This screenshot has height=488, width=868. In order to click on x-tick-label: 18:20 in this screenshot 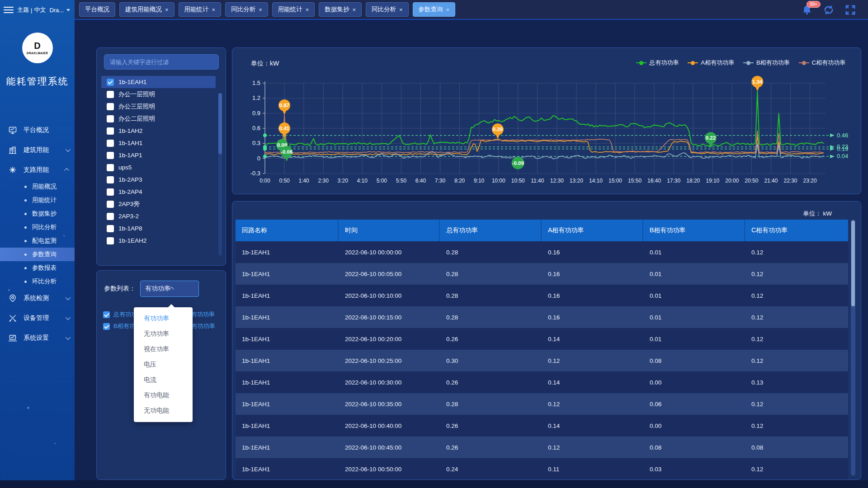, I will do `click(693, 181)`.